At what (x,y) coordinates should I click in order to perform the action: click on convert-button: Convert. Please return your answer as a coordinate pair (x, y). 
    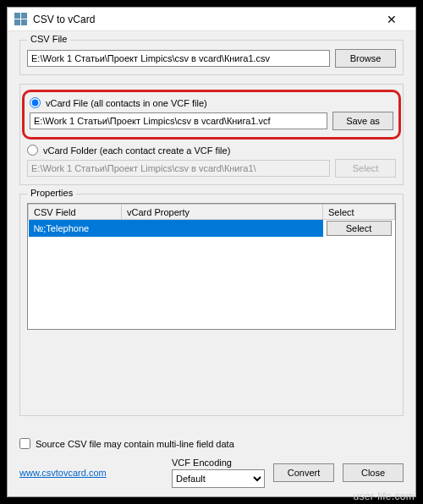
    Looking at the image, I should click on (304, 473).